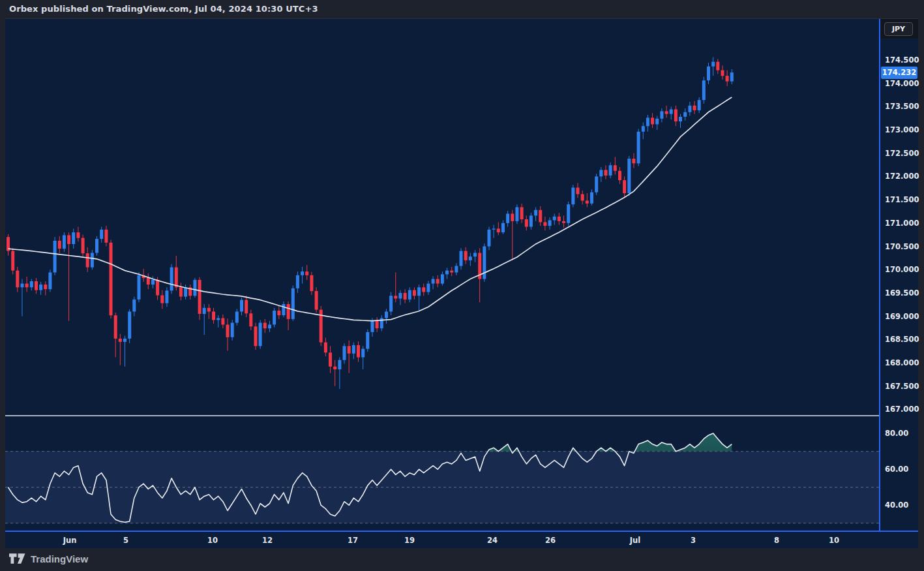  Describe the element at coordinates (48, 559) in the screenshot. I see `tradingview-link: TradingView` at that location.